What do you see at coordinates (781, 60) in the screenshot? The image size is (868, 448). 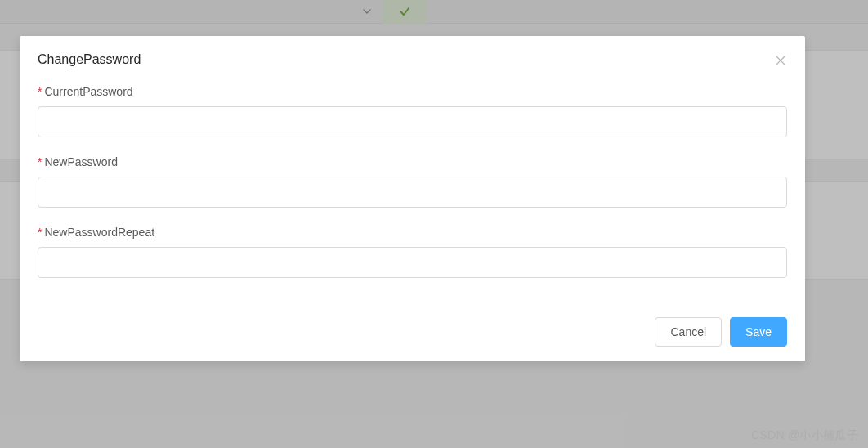 I see `close-button` at bounding box center [781, 60].